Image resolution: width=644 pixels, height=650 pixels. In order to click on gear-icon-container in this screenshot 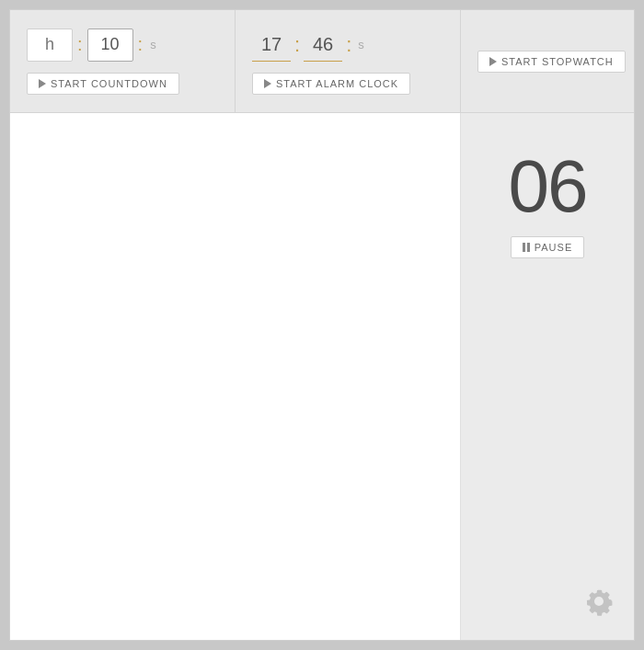, I will do `click(599, 603)`.